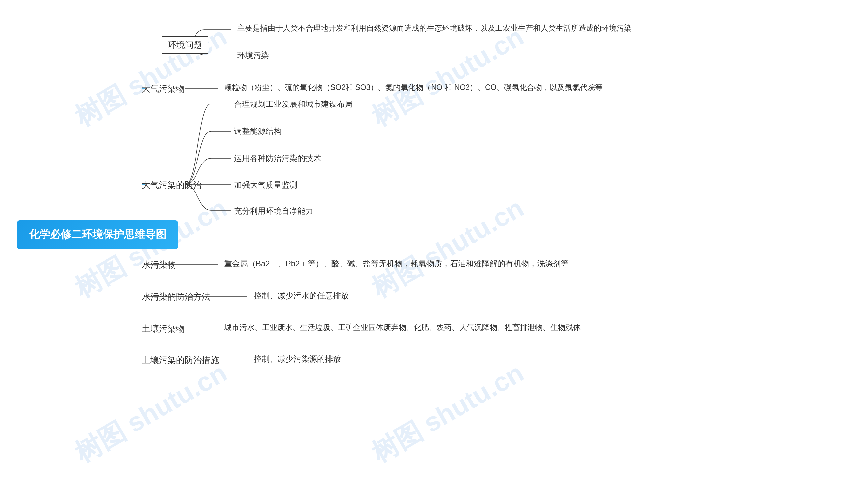  I want to click on central-topic: 化学必修二环境保护思维导图, so click(97, 235).